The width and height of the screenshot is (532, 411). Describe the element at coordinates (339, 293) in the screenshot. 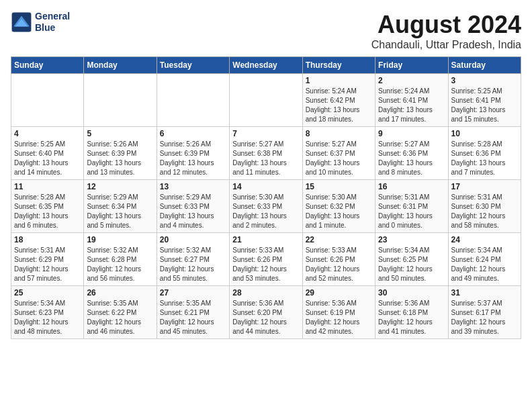

I see `day-number: 29` at that location.